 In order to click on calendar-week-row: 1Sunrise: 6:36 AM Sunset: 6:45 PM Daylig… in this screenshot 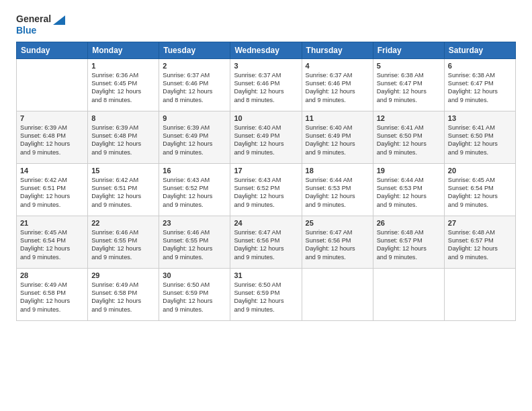, I will do `click(266, 85)`.